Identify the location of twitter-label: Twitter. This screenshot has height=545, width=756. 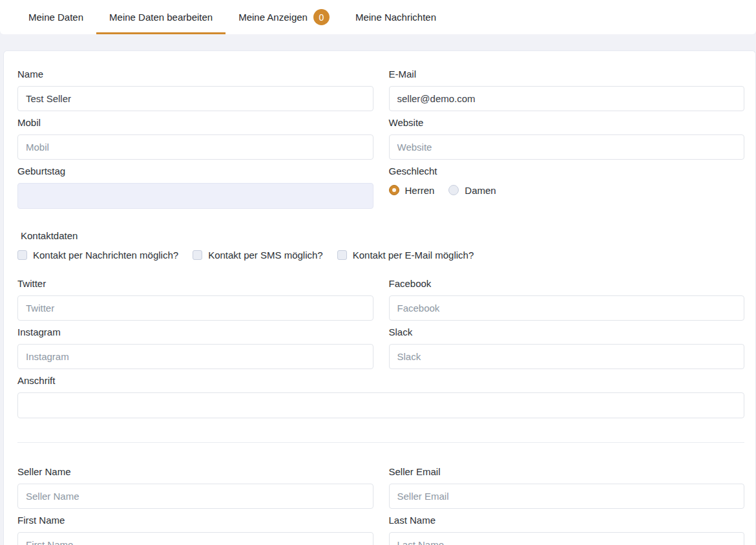
(195, 283).